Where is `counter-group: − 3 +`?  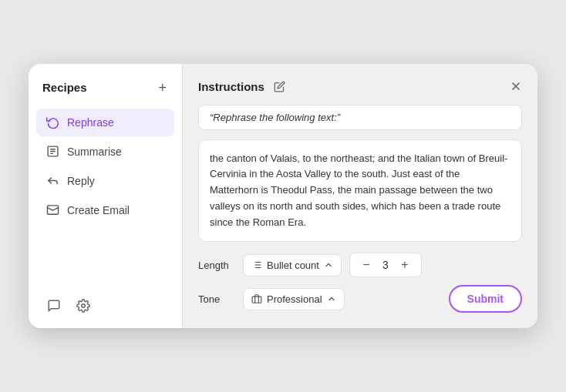 counter-group: − 3 + is located at coordinates (386, 265).